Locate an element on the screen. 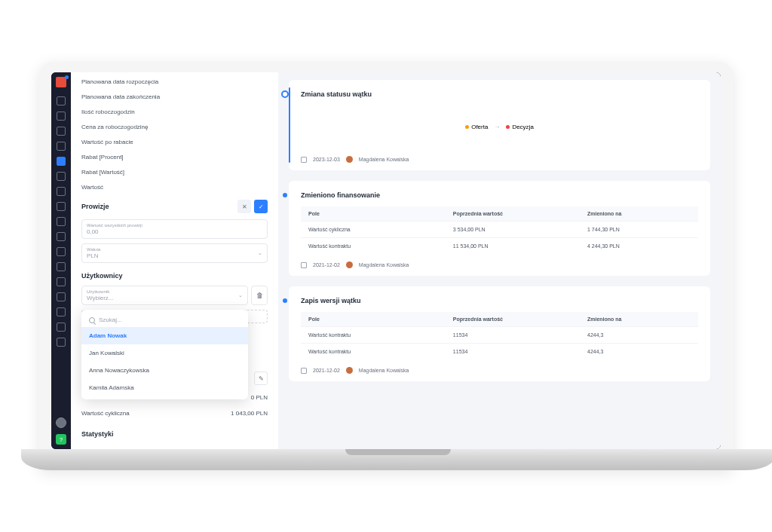 This screenshot has height=532, width=772. field-item: Wartość is located at coordinates (175, 187).